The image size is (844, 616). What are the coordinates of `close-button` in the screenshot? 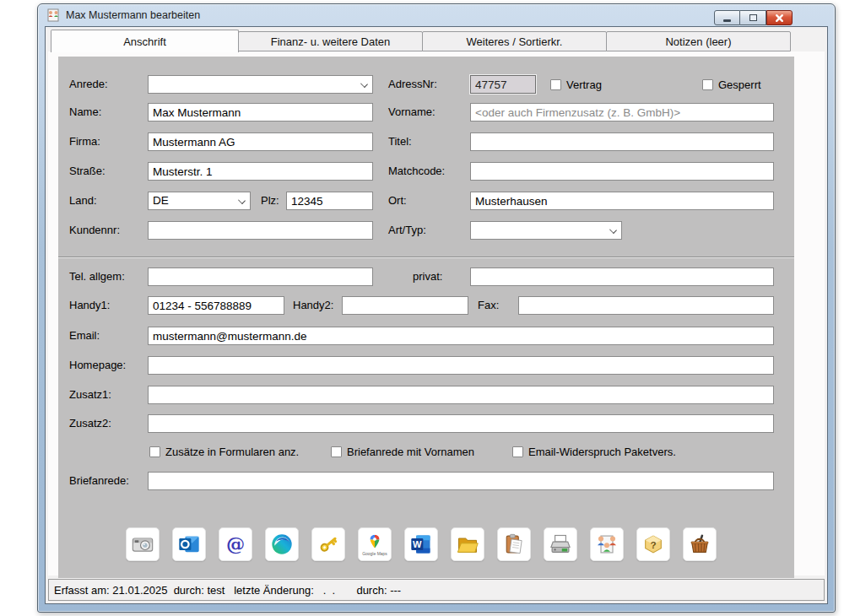 It's located at (780, 18).